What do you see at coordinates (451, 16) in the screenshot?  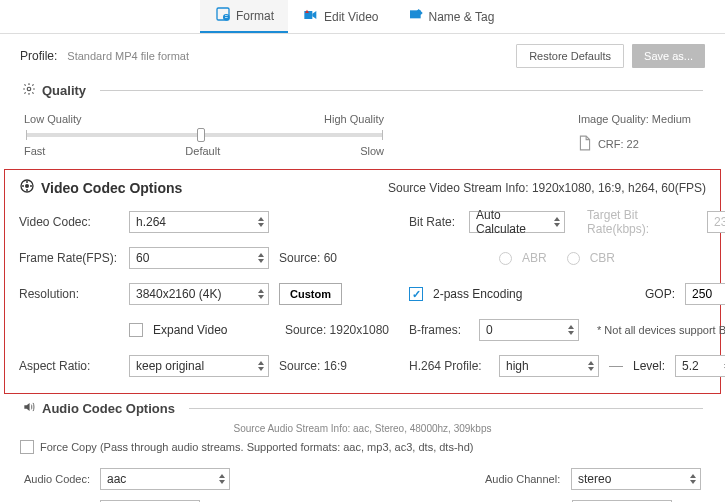 I see `tab-name-tag: Name & Tag` at bounding box center [451, 16].